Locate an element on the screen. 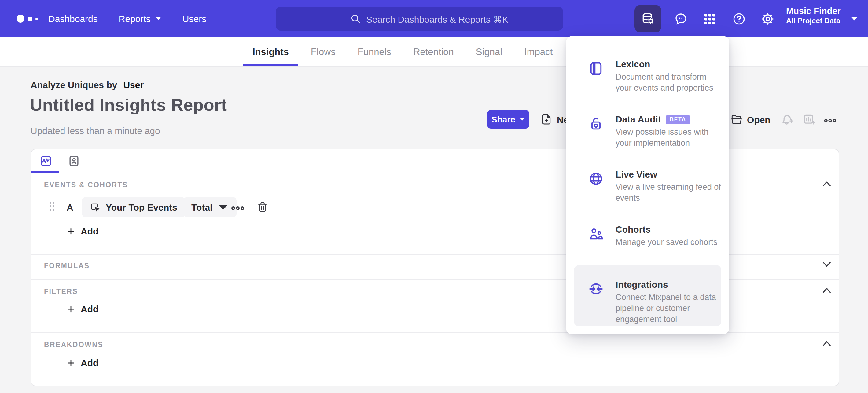 Image resolution: width=868 pixels, height=393 pixels. delete-event-trash-icon is located at coordinates (262, 207).